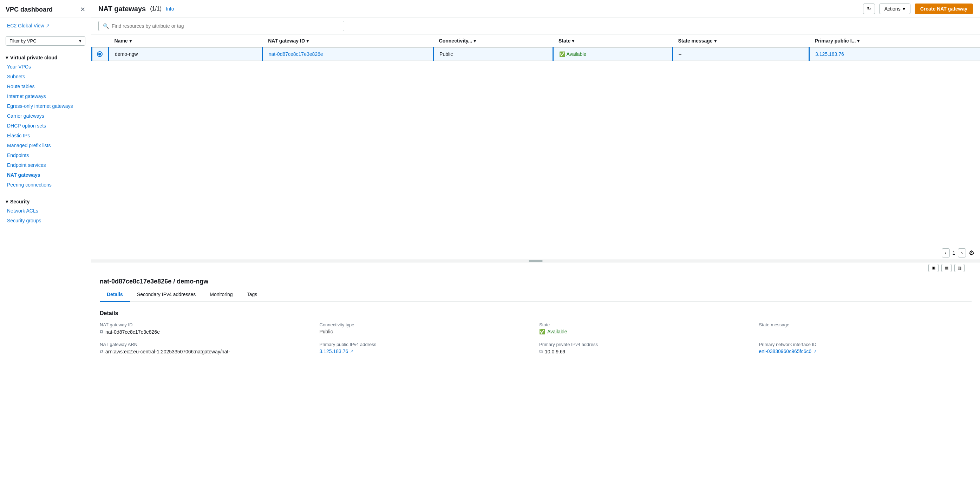 This screenshot has width=980, height=496. I want to click on nat-gateways-table: Name▾ NAT gateway ID▾ Connectivity...▾ S…, so click(536, 48).